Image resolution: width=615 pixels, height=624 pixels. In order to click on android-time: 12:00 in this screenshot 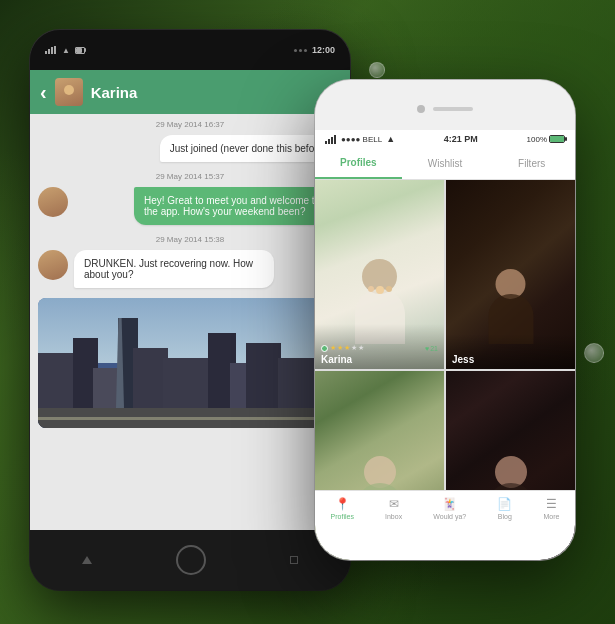, I will do `click(324, 50)`.